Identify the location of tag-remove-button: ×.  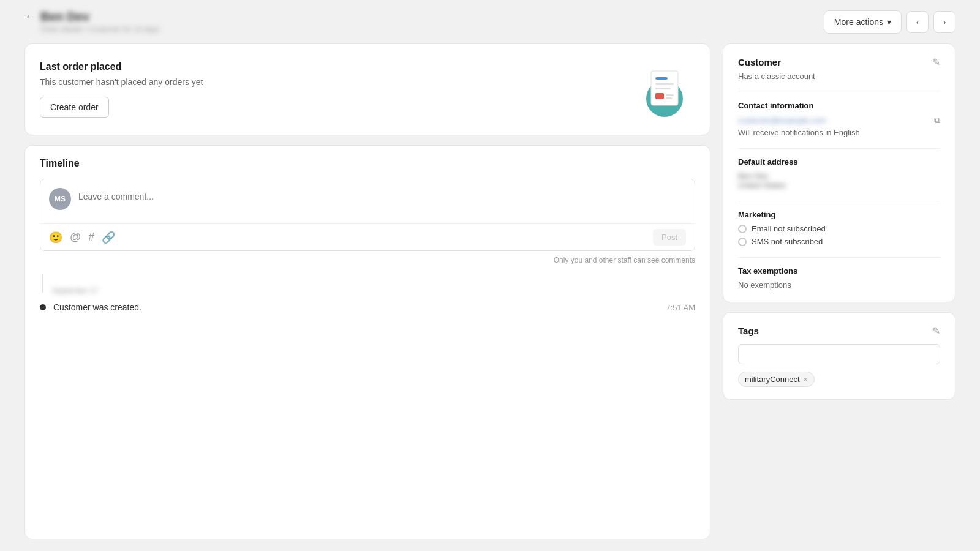
(806, 380).